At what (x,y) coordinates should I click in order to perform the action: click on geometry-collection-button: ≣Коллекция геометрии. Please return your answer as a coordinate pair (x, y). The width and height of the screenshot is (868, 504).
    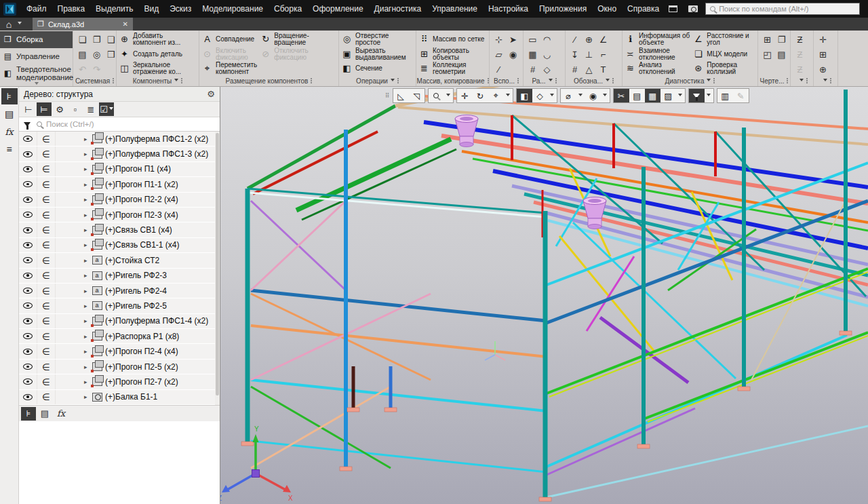
    Looking at the image, I should click on (452, 69).